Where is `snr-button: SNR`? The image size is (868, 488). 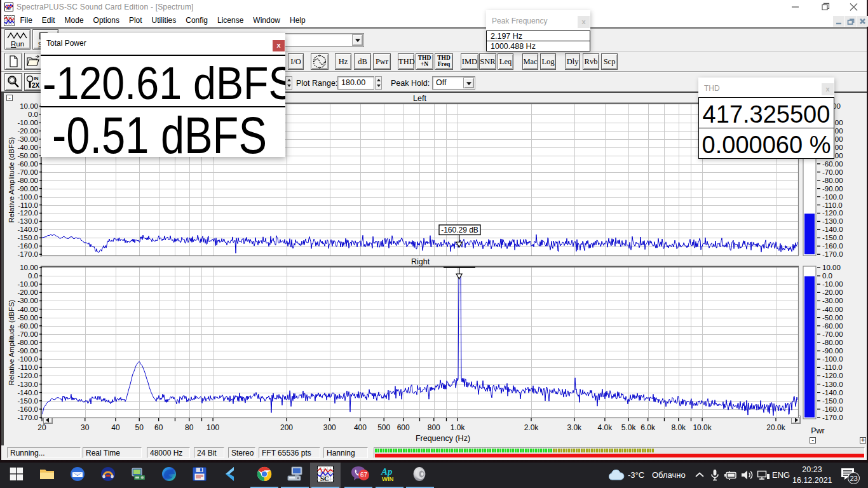
snr-button: SNR is located at coordinates (488, 62).